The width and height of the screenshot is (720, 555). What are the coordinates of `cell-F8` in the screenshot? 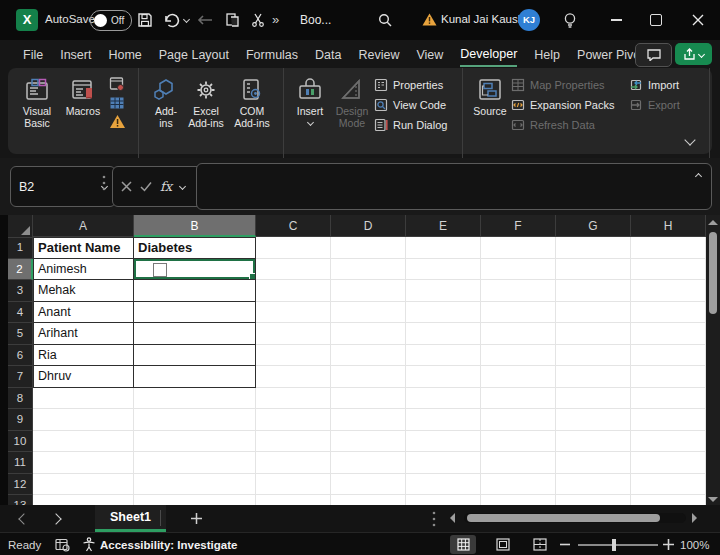 It's located at (518, 399).